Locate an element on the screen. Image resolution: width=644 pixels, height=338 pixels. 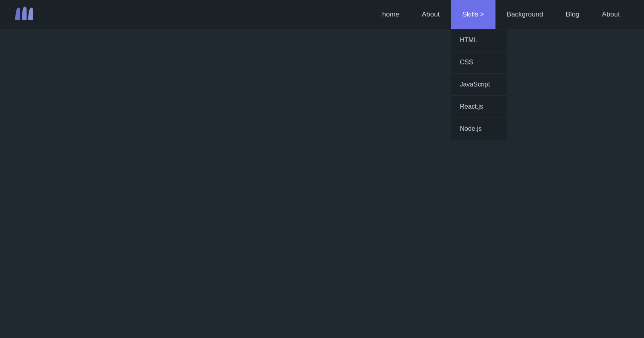
dropdown-item-reactjs: React.js is located at coordinates (479, 107).